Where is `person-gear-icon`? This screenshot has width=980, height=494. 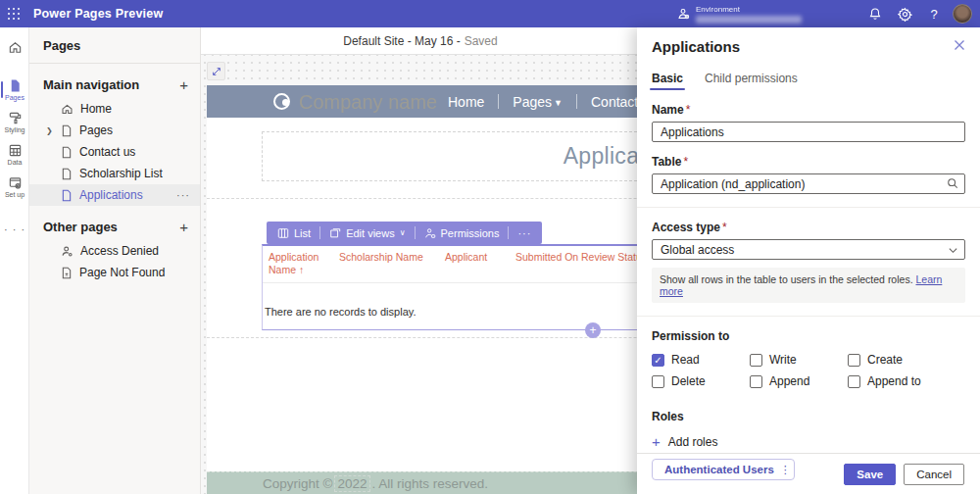 person-gear-icon is located at coordinates (67, 251).